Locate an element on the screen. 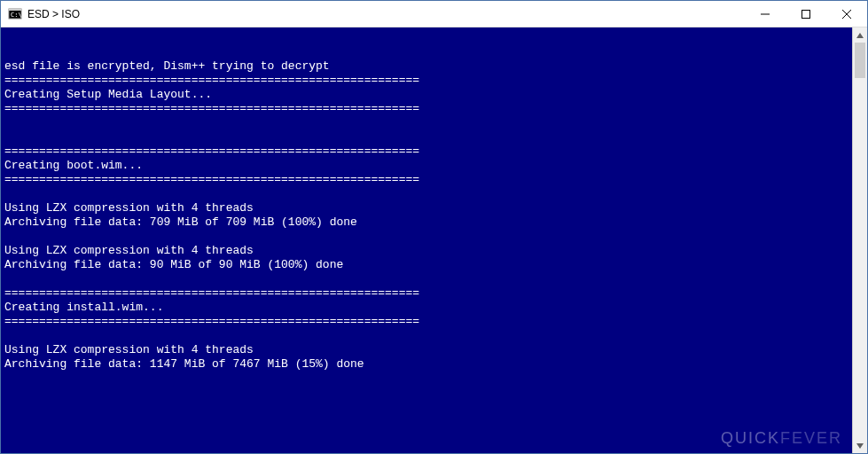  window-controls is located at coordinates (806, 14).